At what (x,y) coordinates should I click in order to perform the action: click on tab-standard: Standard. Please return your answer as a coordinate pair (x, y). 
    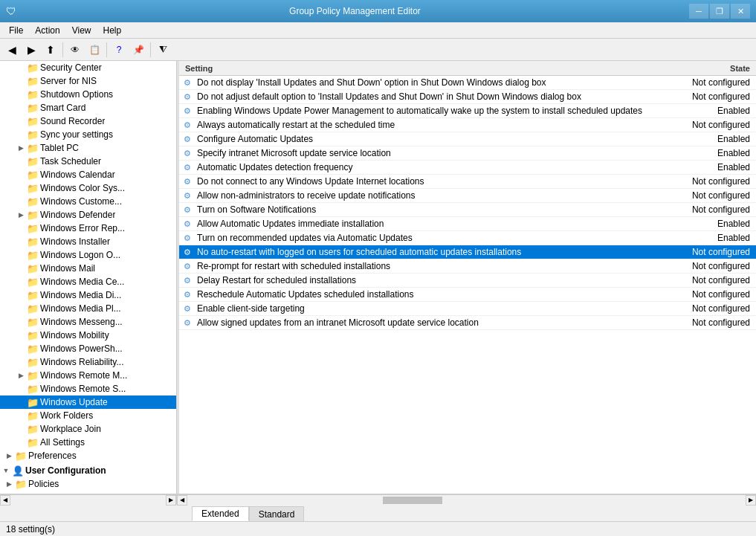
    Looking at the image, I should click on (277, 514).